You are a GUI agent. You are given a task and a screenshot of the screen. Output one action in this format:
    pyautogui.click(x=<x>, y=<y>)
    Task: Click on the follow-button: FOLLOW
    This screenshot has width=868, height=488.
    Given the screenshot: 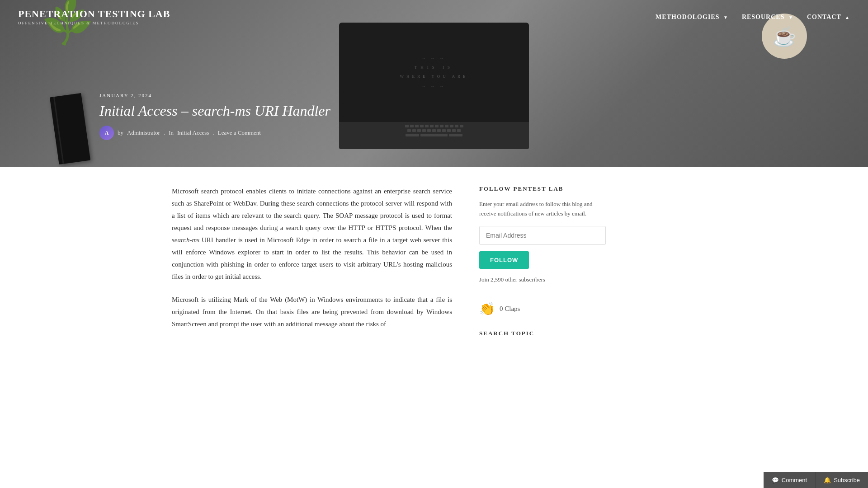 What is the action you would take?
    pyautogui.click(x=504, y=260)
    